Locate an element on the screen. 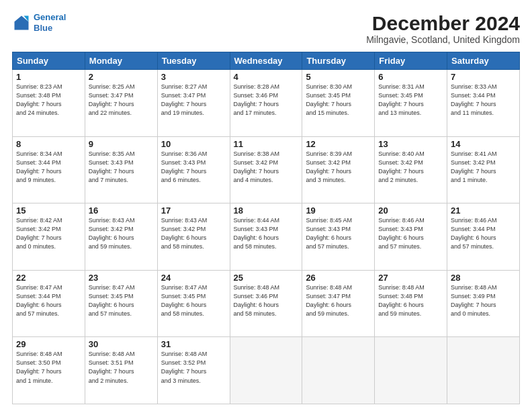  day-number: 16 is located at coordinates (121, 211).